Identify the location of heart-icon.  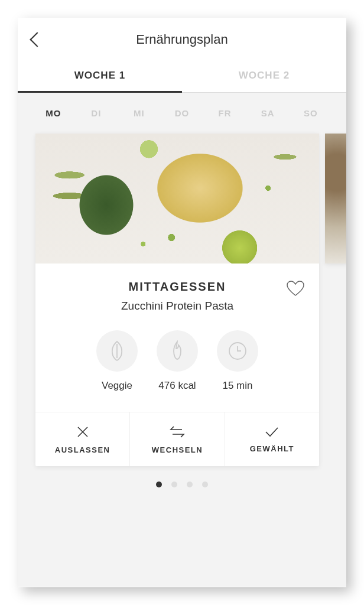
(295, 288).